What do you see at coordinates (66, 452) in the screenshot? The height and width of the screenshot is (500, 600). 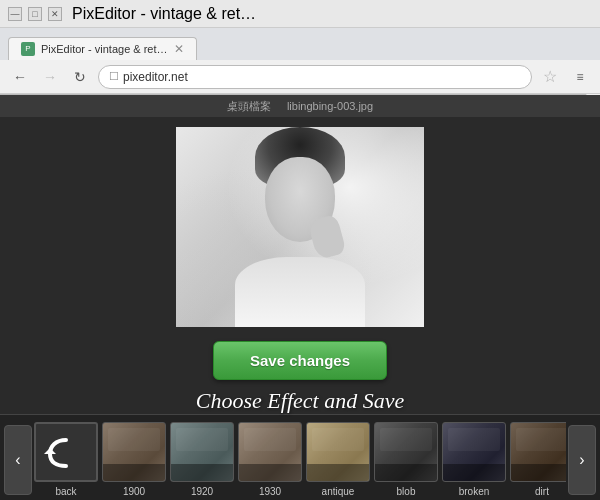 I see `back-arrow-shape` at bounding box center [66, 452].